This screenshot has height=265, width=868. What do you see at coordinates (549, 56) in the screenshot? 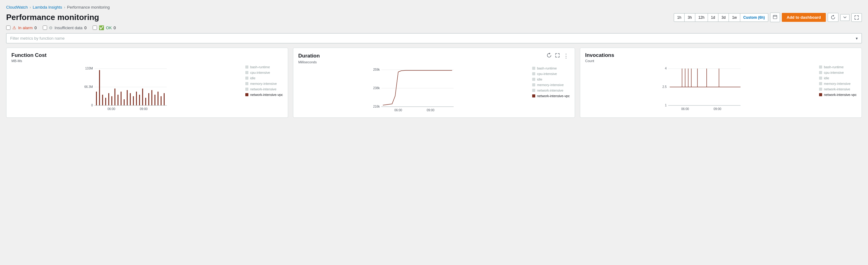
I see `refresh-chart-icon` at bounding box center [549, 56].